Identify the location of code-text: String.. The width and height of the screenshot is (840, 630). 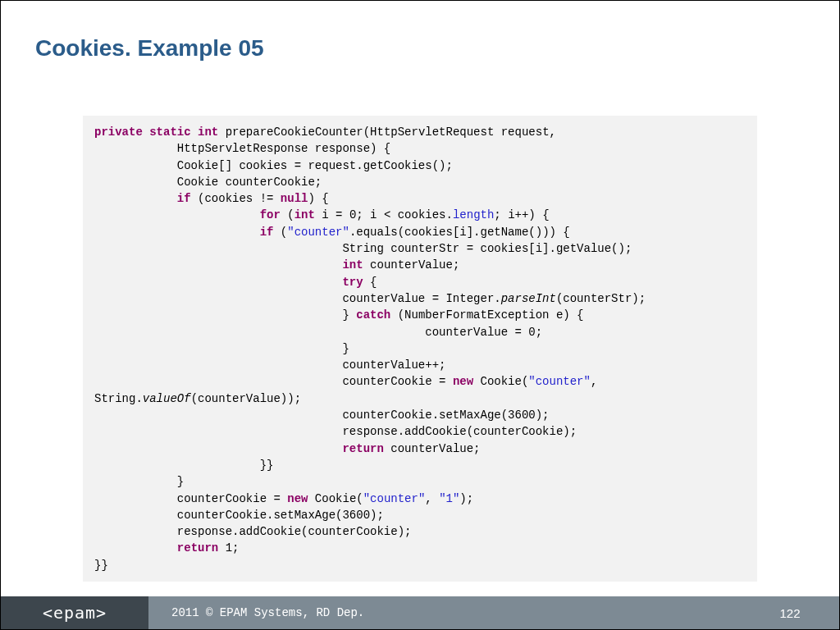
(118, 399).